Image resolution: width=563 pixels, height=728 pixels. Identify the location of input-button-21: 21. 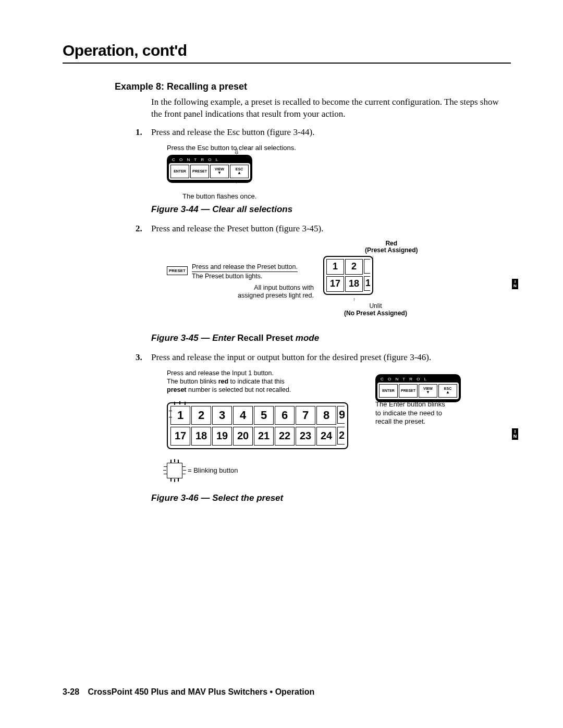
(264, 436).